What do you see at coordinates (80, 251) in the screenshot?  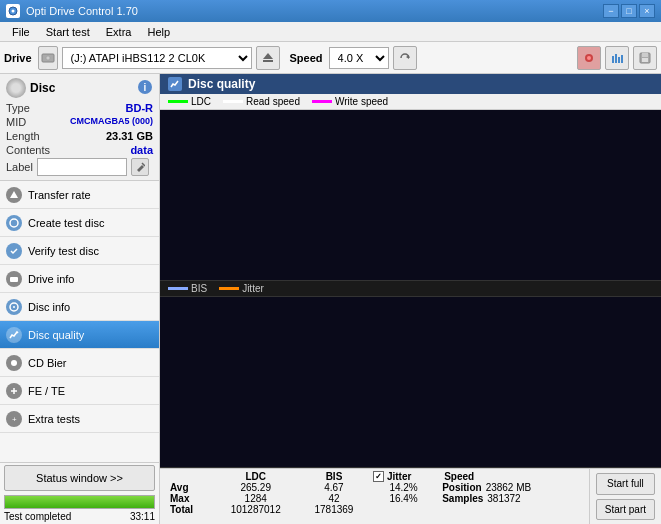 I see `nav-verify-test-disc: Verify test disc` at bounding box center [80, 251].